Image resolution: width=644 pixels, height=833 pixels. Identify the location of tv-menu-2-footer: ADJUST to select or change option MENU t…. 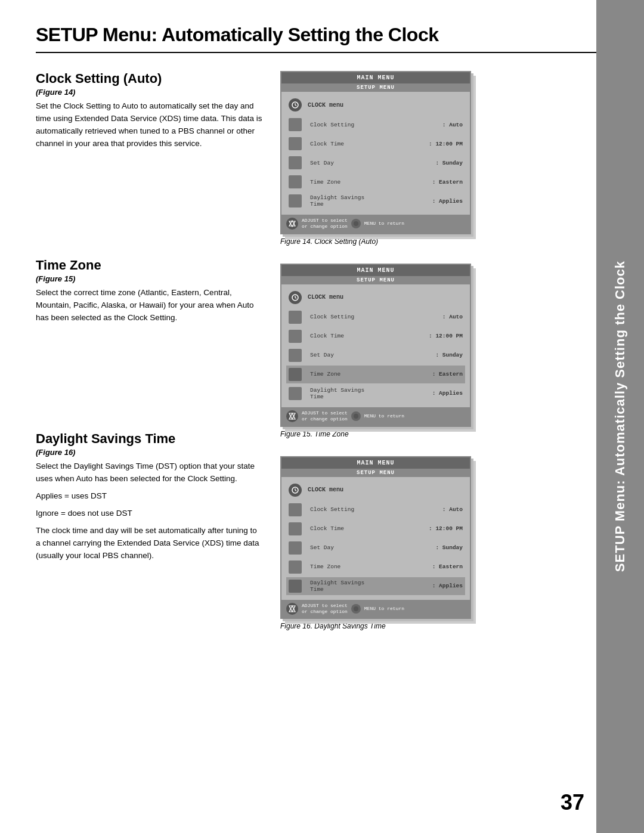
(376, 416).